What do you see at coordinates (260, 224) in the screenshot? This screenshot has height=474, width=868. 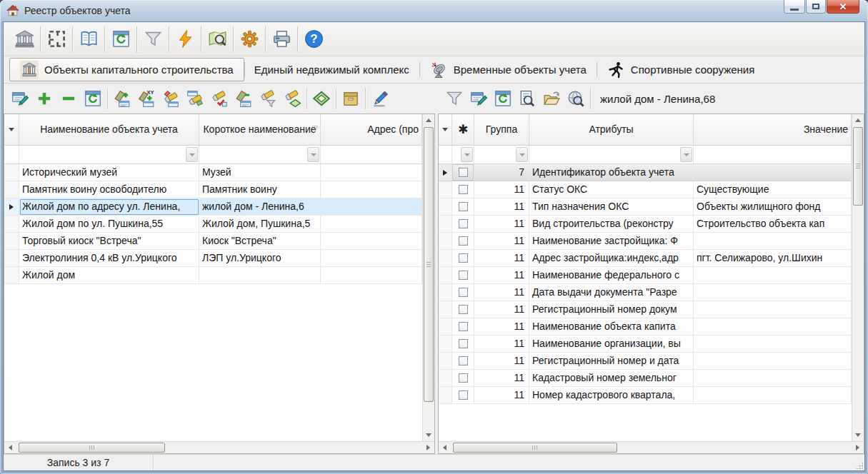 I see `cell-short: Жилой дом, Пушкина,5` at bounding box center [260, 224].